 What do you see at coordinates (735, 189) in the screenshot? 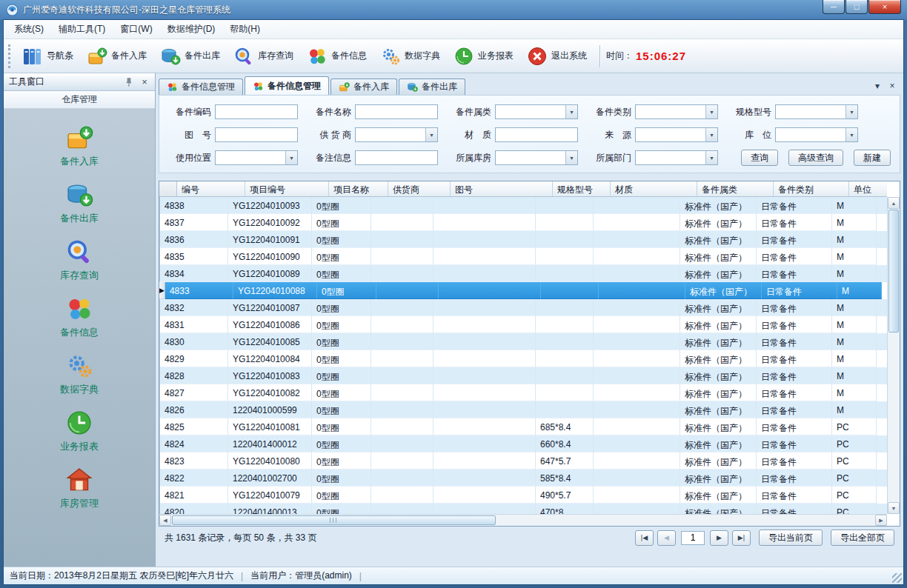
I see `column-header: 备件属类` at bounding box center [735, 189].